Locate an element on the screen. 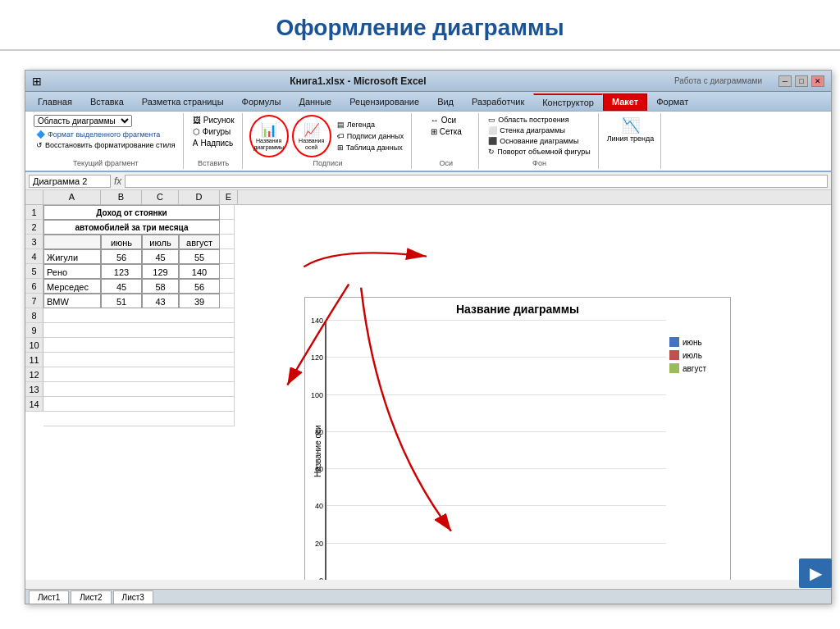 The image size is (840, 629). window-controls: ─ □ ✕ is located at coordinates (801, 81).